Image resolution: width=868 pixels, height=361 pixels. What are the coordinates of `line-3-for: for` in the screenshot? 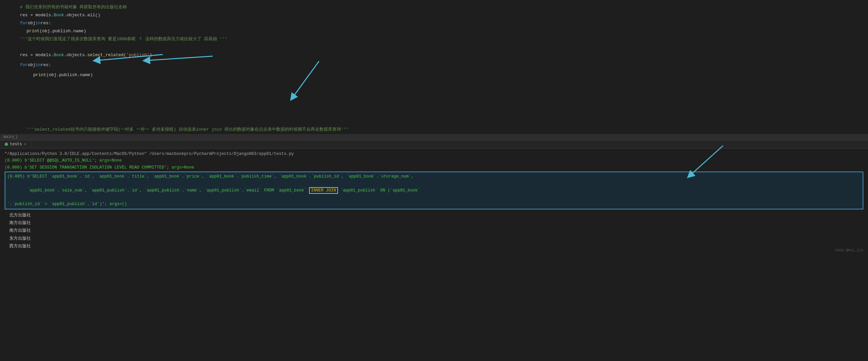 It's located at (24, 23).